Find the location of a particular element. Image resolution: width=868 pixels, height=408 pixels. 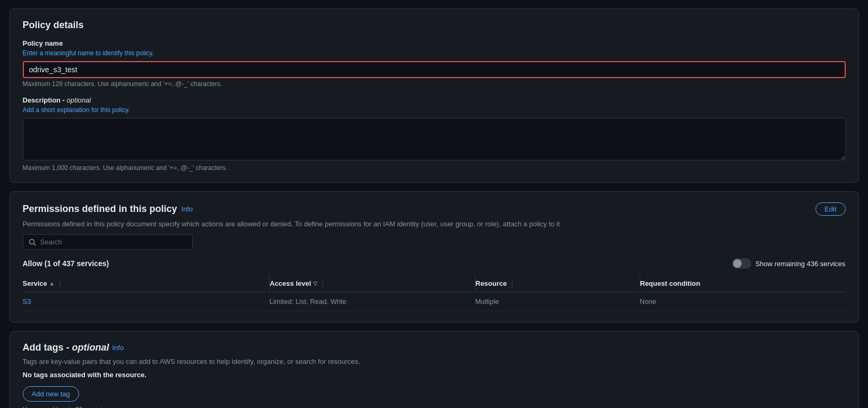

description-label: Description - optional is located at coordinates (434, 100).